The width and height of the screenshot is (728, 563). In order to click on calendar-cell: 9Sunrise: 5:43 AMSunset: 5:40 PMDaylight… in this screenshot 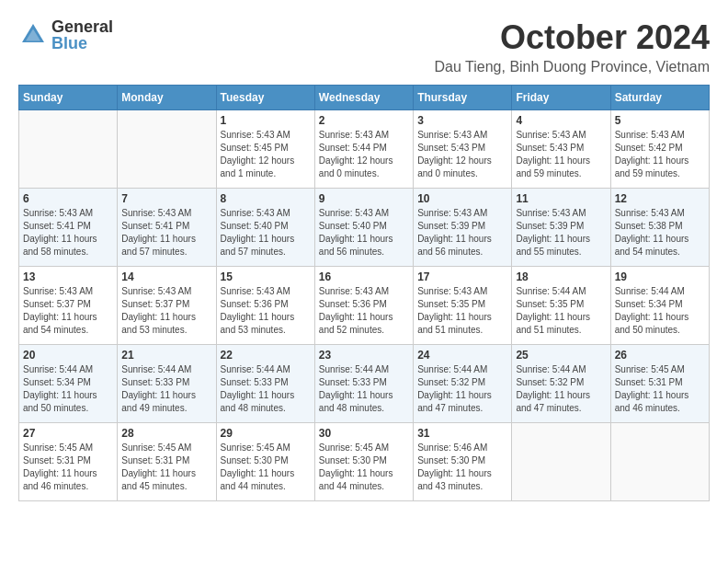, I will do `click(364, 228)`.